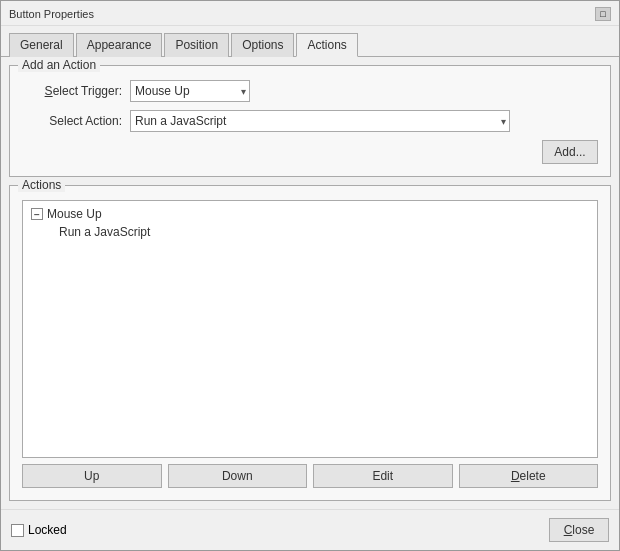  I want to click on tab-actions: Actions, so click(326, 45).